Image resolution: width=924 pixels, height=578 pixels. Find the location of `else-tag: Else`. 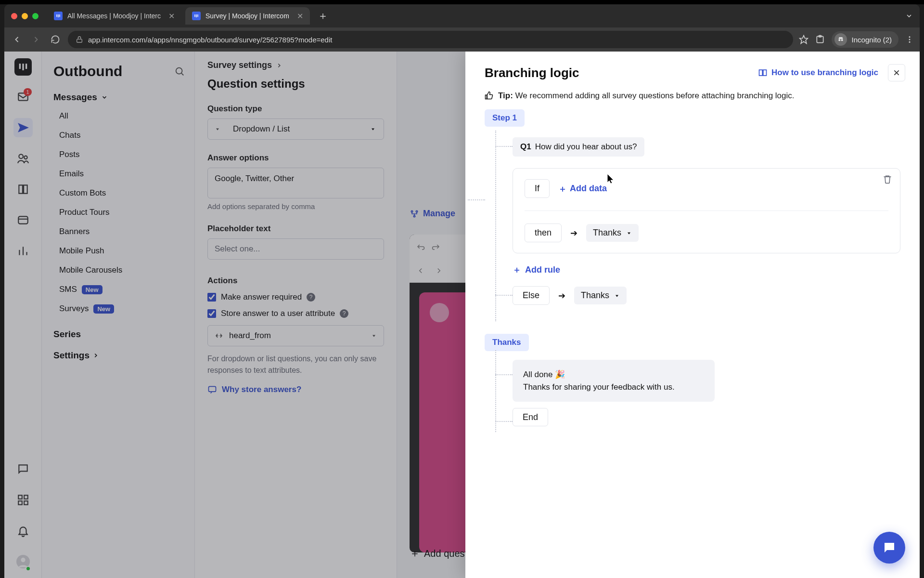

else-tag: Else is located at coordinates (531, 296).